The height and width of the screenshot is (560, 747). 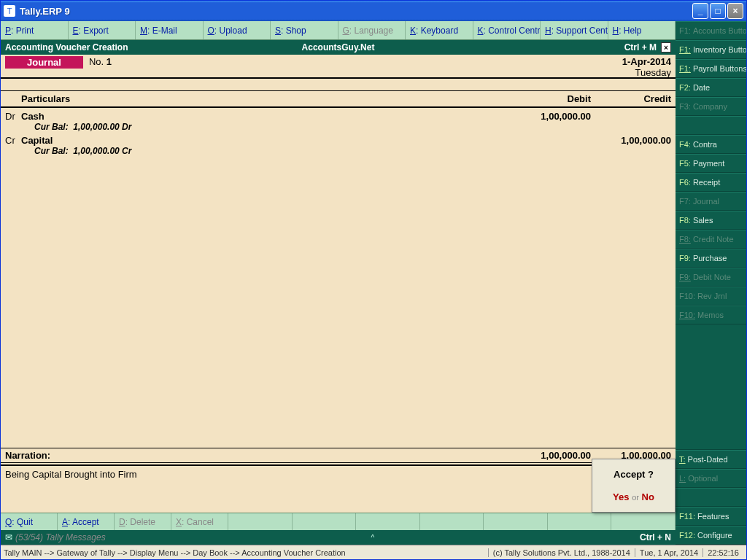 What do you see at coordinates (711, 144) in the screenshot?
I see `sidebar-contra: F4: Contra` at bounding box center [711, 144].